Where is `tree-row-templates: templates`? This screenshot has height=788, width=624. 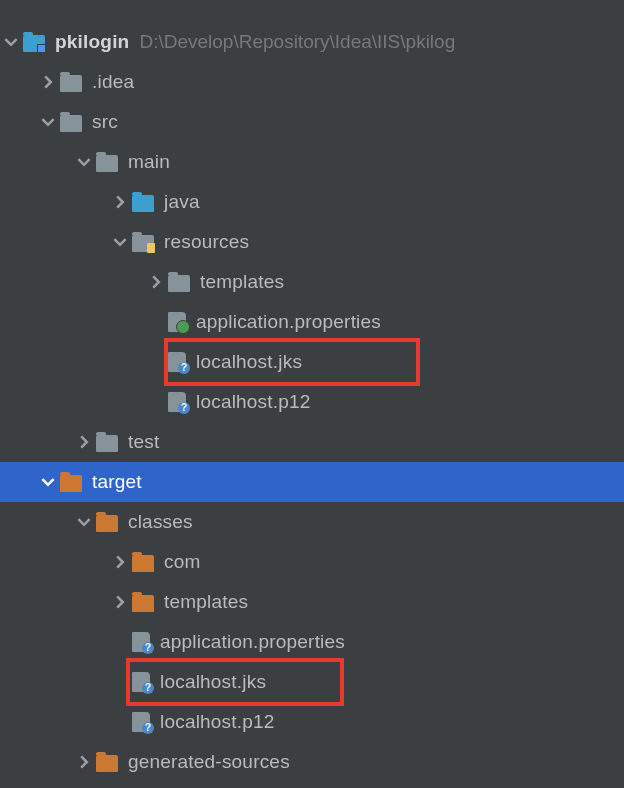 tree-row-templates: templates is located at coordinates (312, 282).